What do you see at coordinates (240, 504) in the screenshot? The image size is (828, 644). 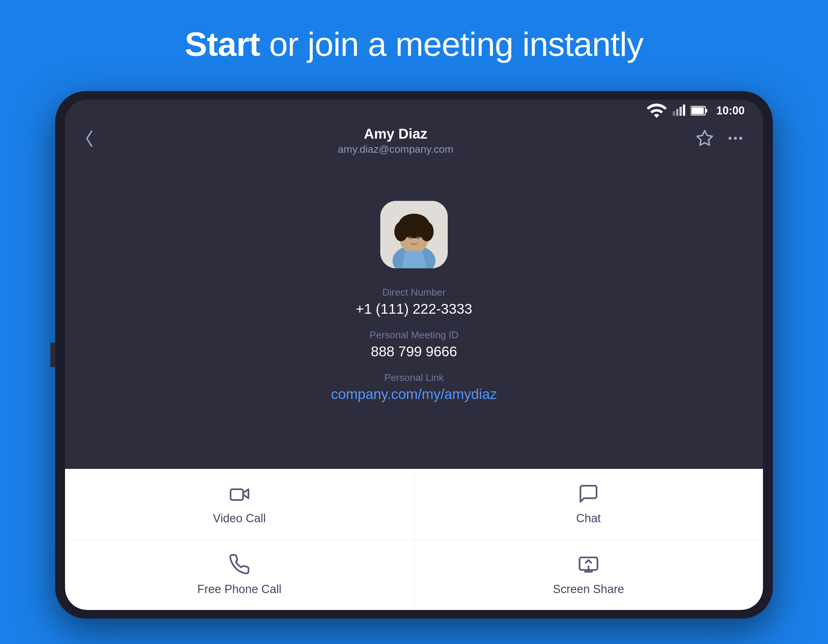 I see `video-call-button: Video Call` at bounding box center [240, 504].